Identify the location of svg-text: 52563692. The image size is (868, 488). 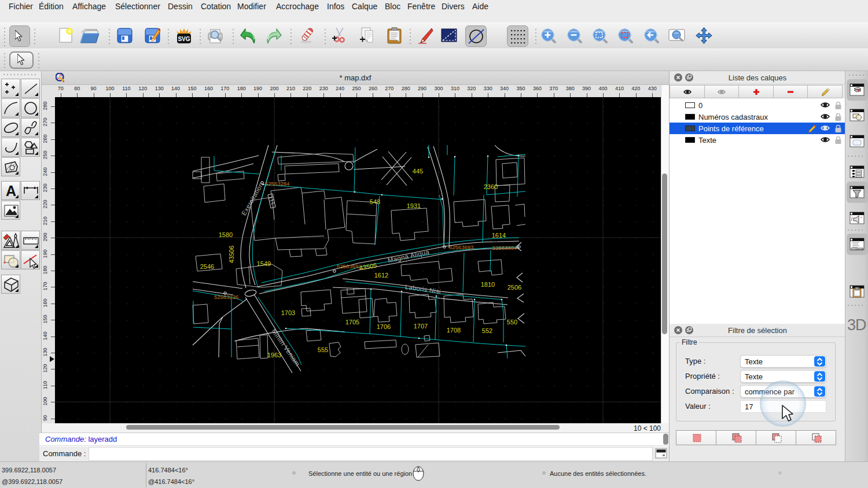
(349, 266).